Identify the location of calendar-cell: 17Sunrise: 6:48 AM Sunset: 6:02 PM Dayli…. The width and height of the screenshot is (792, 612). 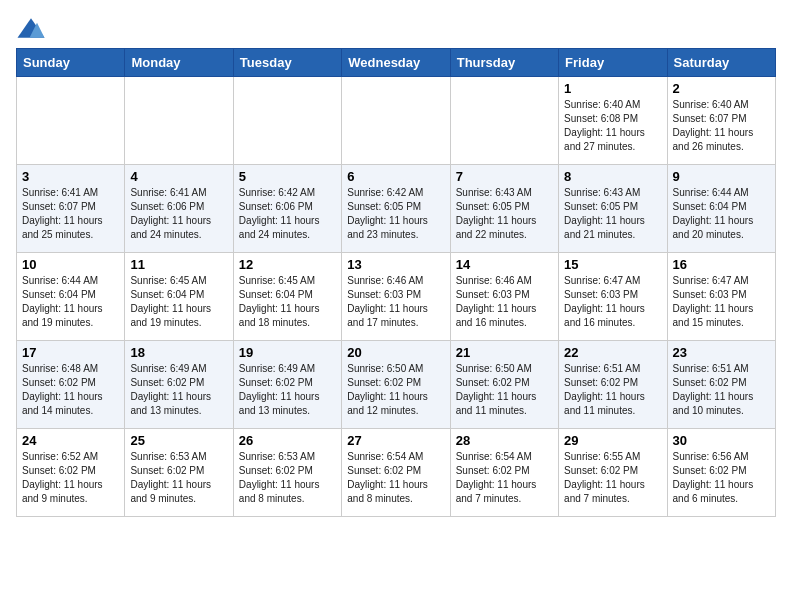
(71, 385).